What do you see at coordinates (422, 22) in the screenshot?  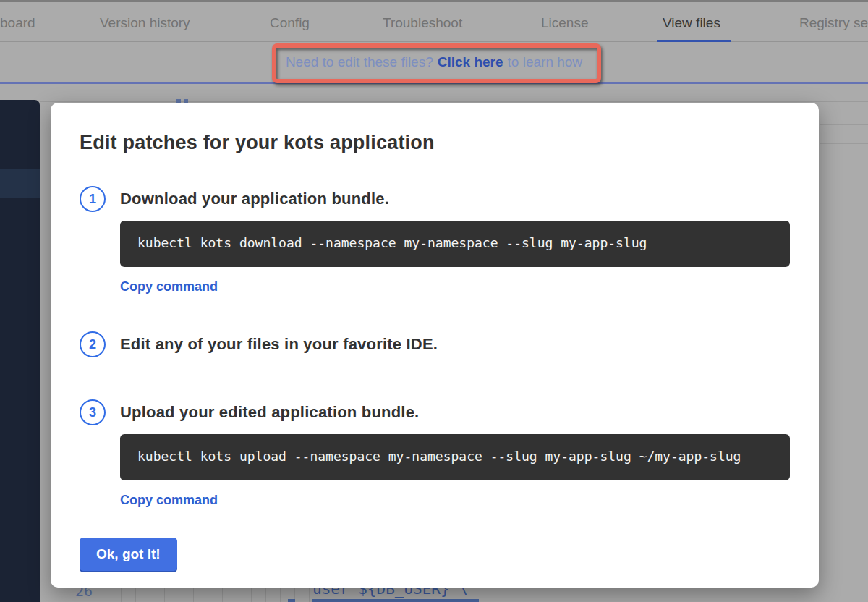 I see `tab-troubleshoot: Troubleshoot` at bounding box center [422, 22].